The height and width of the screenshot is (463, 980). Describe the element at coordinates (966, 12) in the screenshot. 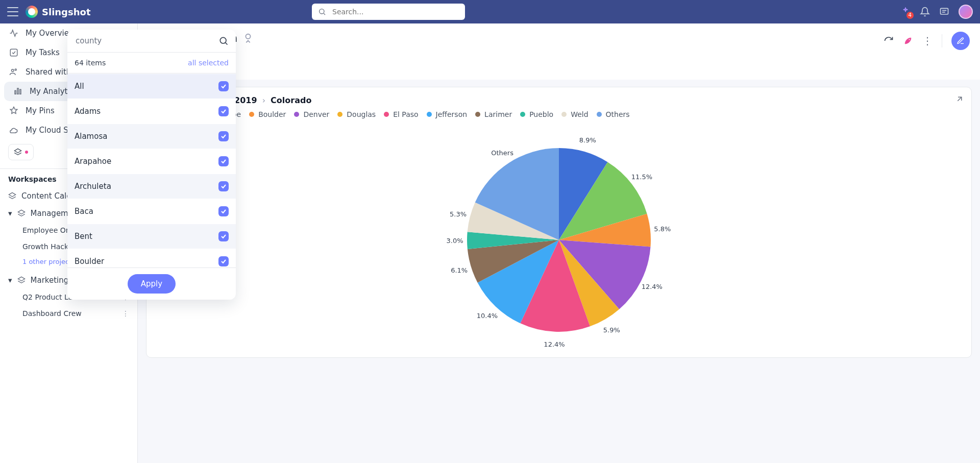

I see `avatar` at that location.